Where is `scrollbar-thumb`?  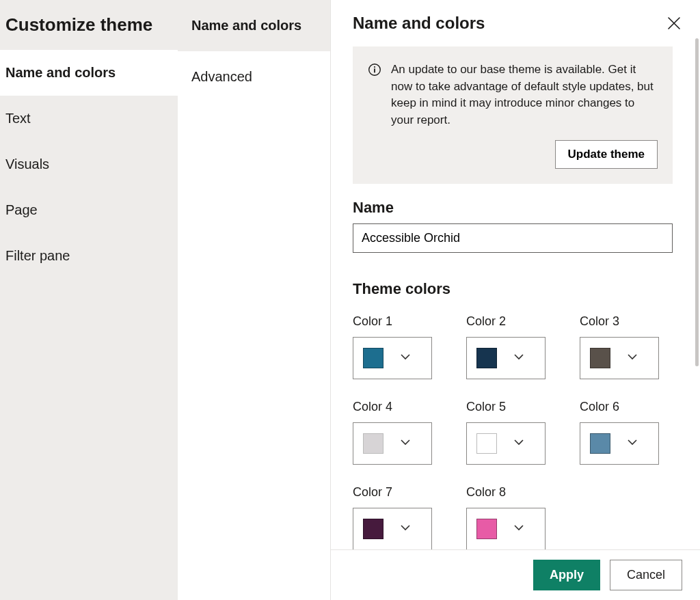 scrollbar-thumb is located at coordinates (697, 202).